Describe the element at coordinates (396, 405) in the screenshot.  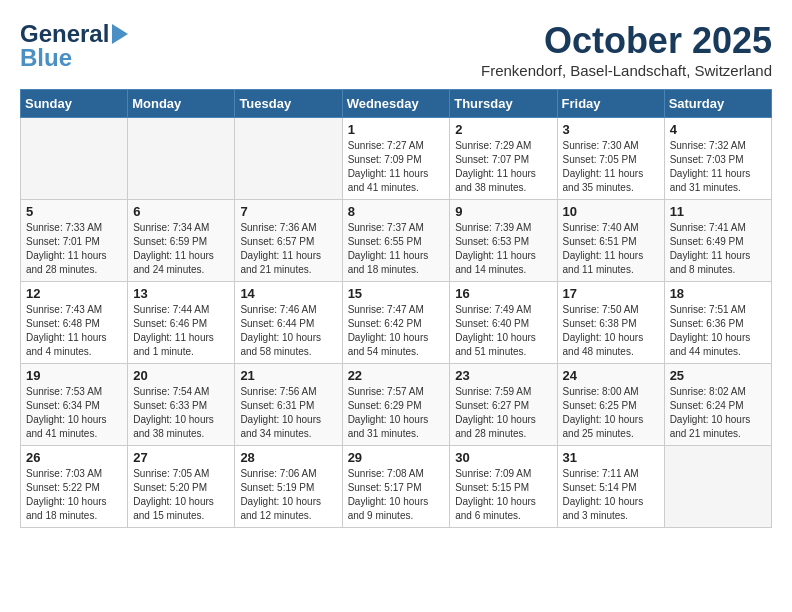
I see `week-row-4: 19Sunrise: 7:53 AM Sunset: 6:34 PM Dayli…` at that location.